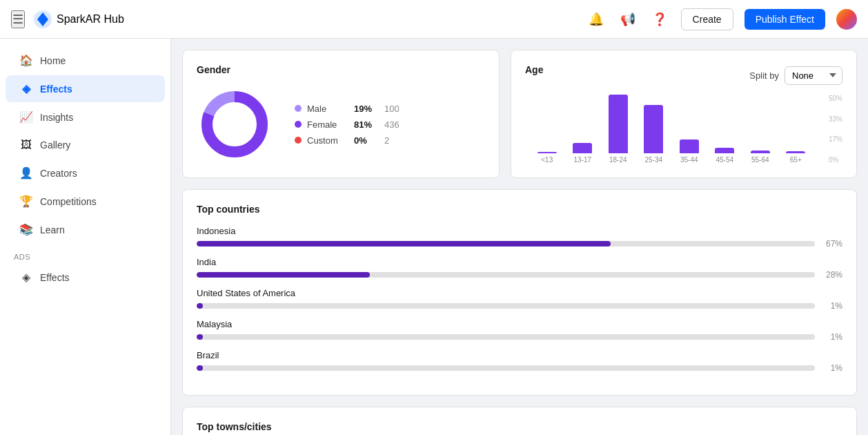 This screenshot has height=435, width=868. Describe the element at coordinates (298, 108) in the screenshot. I see `male-dot` at that location.